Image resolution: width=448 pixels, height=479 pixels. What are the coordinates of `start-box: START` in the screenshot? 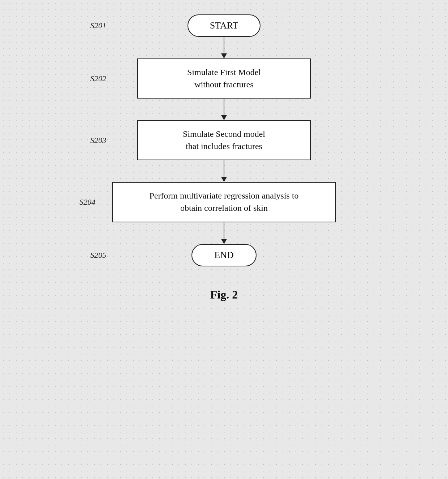 It's located at (224, 26).